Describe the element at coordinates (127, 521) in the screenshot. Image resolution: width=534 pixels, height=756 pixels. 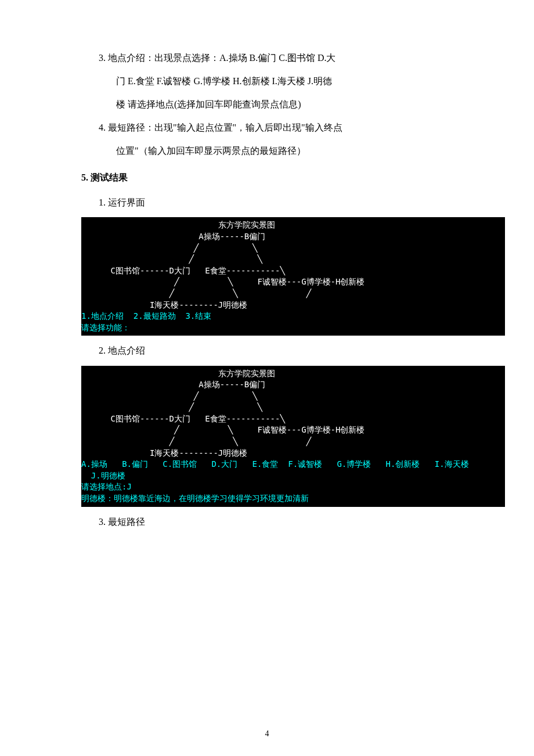
I see `sub-label: 最短路径` at that location.